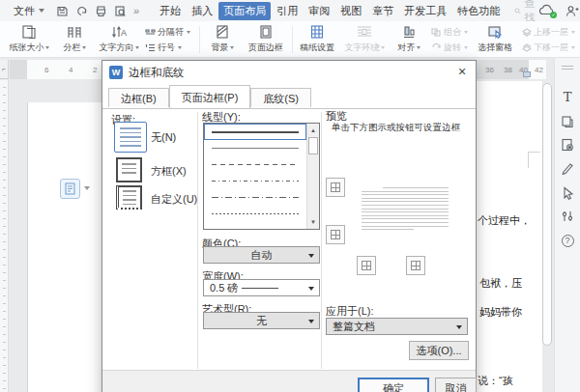 The height and width of the screenshot is (392, 580). I want to click on invite-user-icon, so click(572, 12).